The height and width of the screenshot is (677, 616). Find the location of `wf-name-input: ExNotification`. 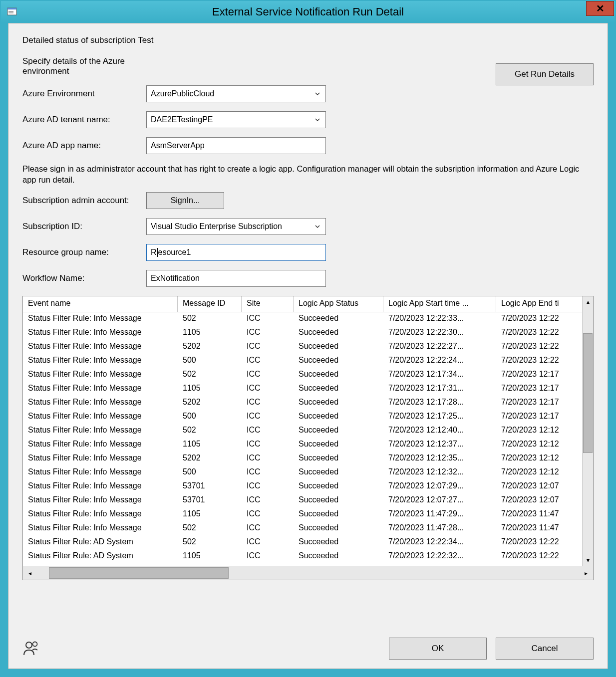

wf-name-input: ExNotification is located at coordinates (236, 278).